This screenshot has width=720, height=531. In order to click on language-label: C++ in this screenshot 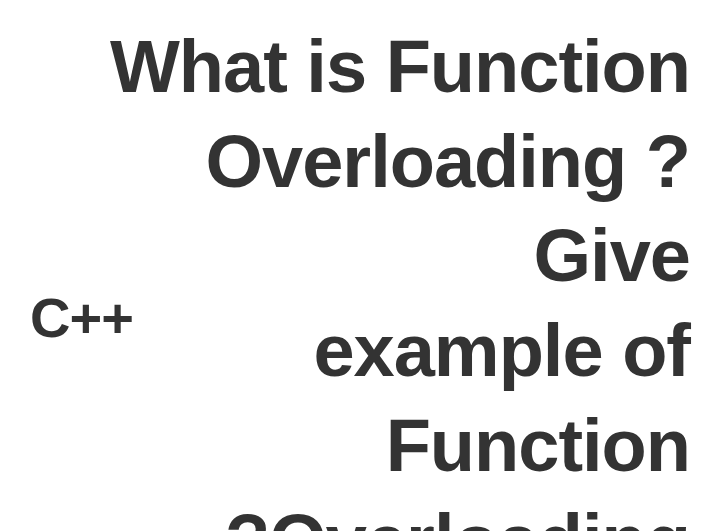, I will do `click(82, 318)`.